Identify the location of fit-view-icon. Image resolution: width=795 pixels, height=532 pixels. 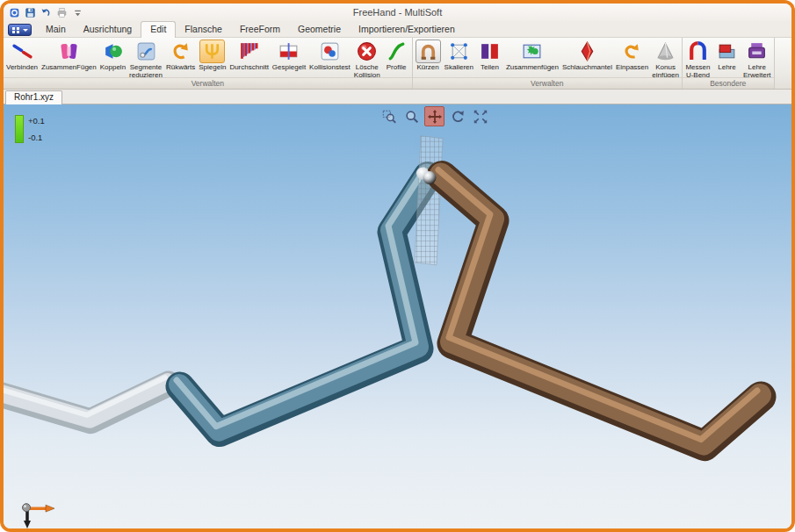
(481, 117).